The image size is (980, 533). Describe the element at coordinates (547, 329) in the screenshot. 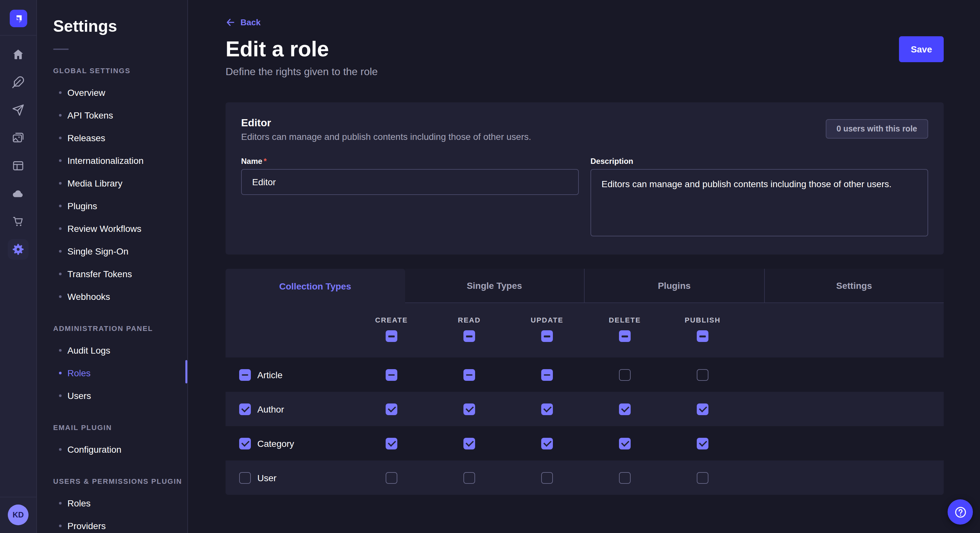

I see `column-header-update: UPDATE` at that location.